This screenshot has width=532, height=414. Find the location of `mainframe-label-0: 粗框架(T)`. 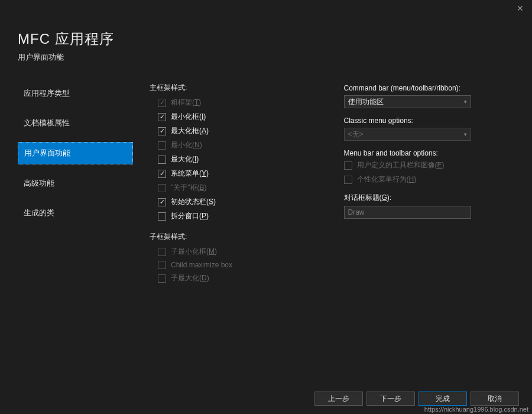

mainframe-label-0: 粗框架(T) is located at coordinates (186, 103).